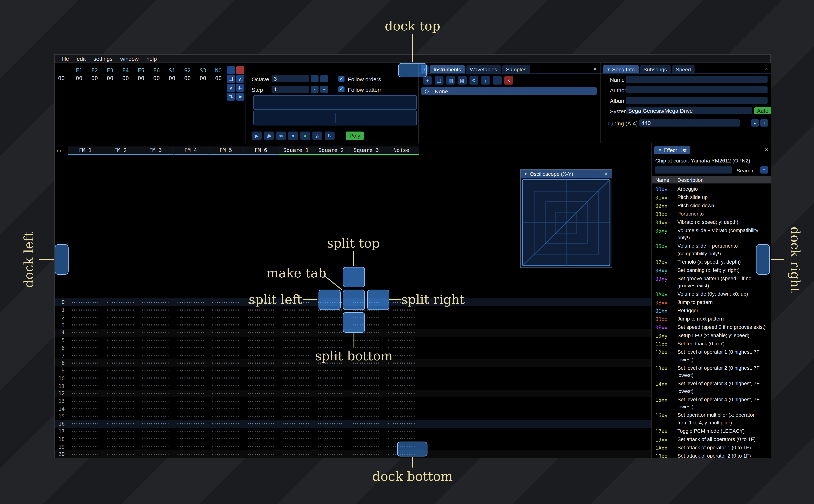  What do you see at coordinates (231, 88) in the screenshot?
I see `order-move-down-button: ∨` at bounding box center [231, 88].